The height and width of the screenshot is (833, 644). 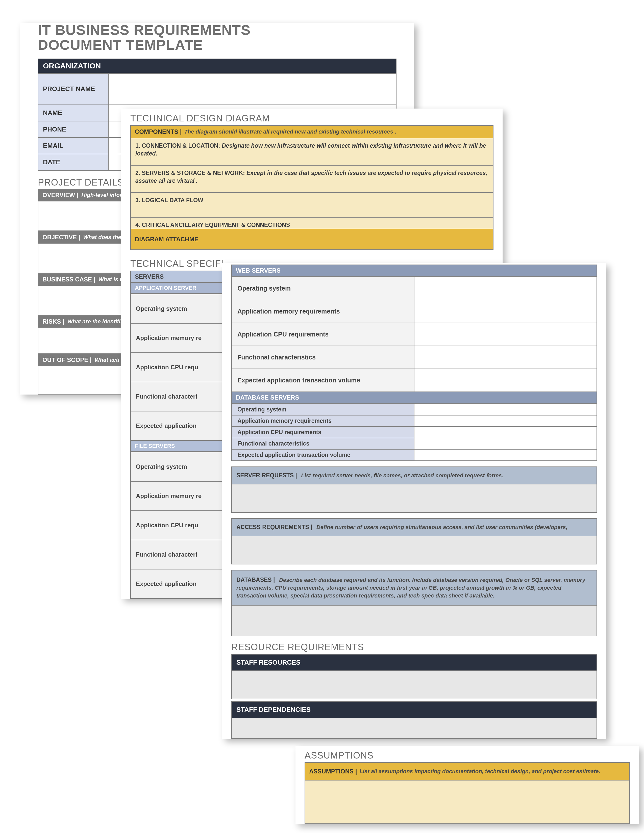 I want to click on db-tx-val, so click(x=506, y=455).